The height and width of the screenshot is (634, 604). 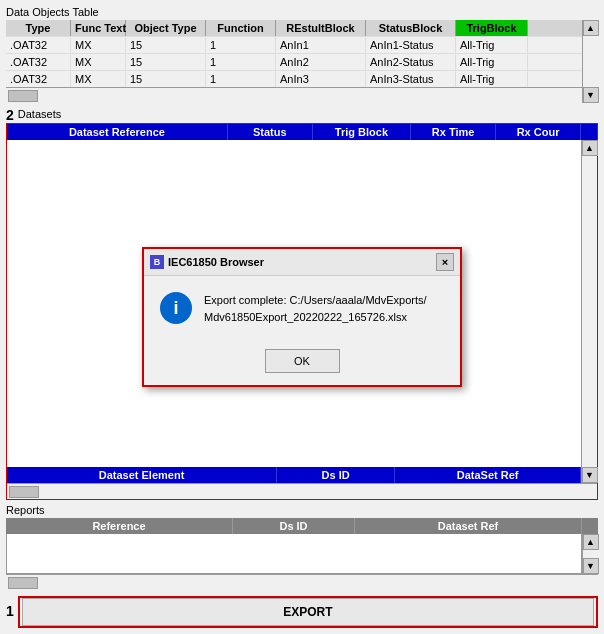 What do you see at coordinates (38, 45) in the screenshot?
I see `td-type-1: .OAT32` at bounding box center [38, 45].